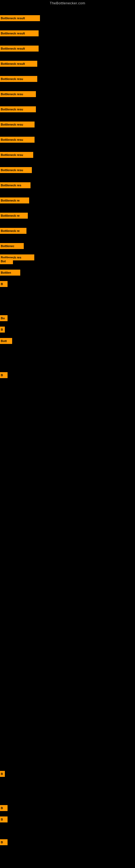 The image size is (135, 868). Describe the element at coordinates (10, 200) in the screenshot. I see `bottleneck-label-12: Bottleneck re` at that location.